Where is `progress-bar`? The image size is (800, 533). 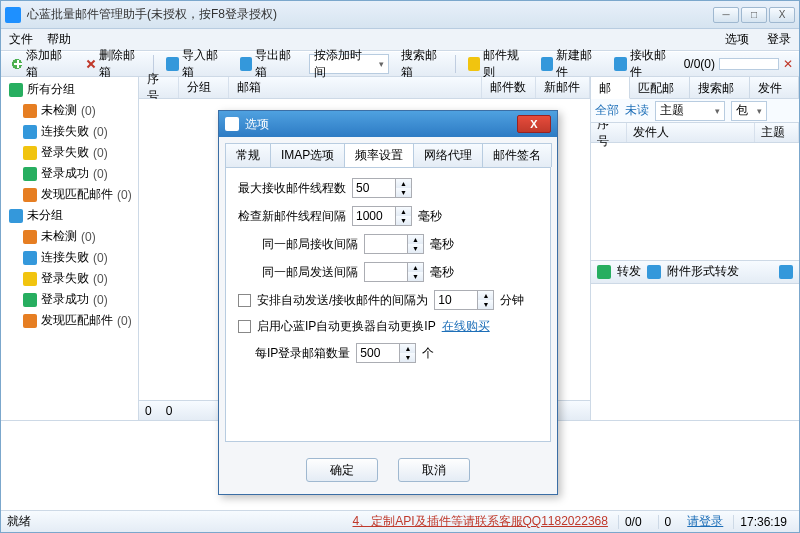 progress-bar is located at coordinates (749, 64).